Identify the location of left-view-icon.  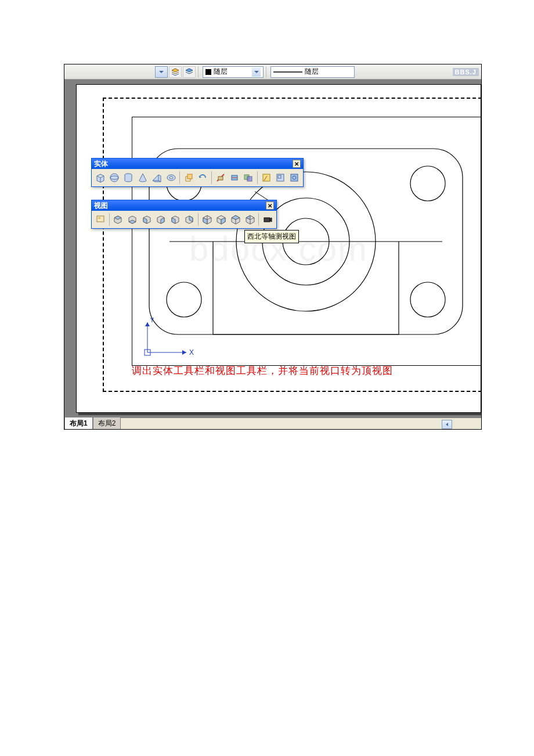
(147, 219).